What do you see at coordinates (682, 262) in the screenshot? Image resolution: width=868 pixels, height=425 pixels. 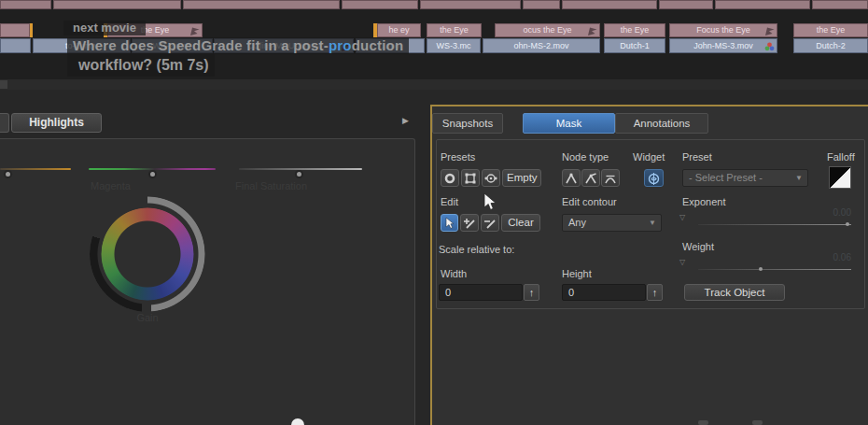 I see `weight-slider-marker: ▽` at bounding box center [682, 262].